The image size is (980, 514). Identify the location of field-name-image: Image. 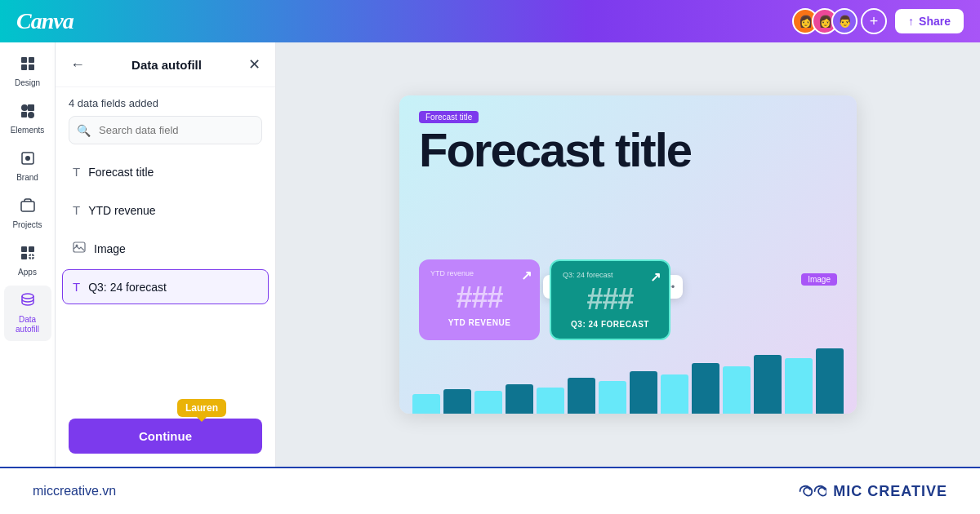
(109, 249).